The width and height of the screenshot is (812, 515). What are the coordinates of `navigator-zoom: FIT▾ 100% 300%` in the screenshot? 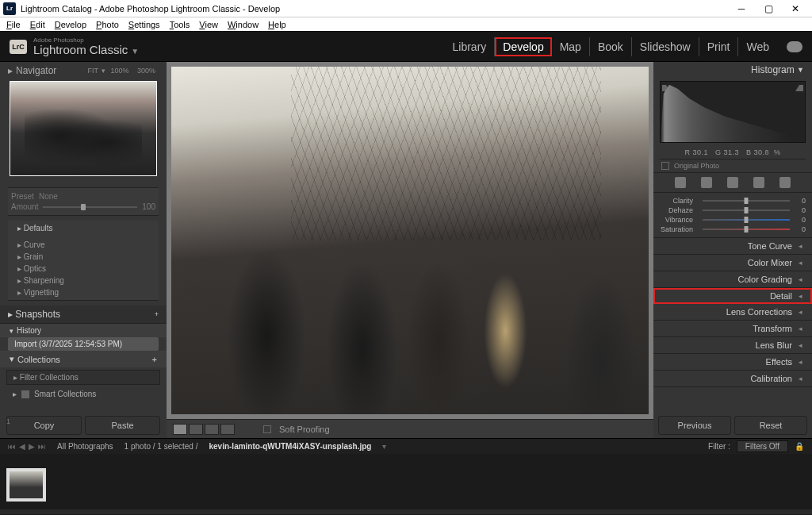 It's located at (121, 71).